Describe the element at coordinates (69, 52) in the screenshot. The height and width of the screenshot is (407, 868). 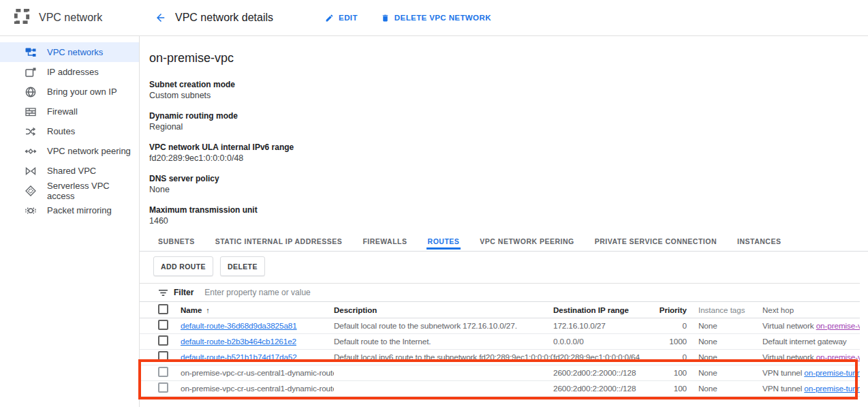
I see `sidebar-item-vpc-networks: VPC networks` at that location.